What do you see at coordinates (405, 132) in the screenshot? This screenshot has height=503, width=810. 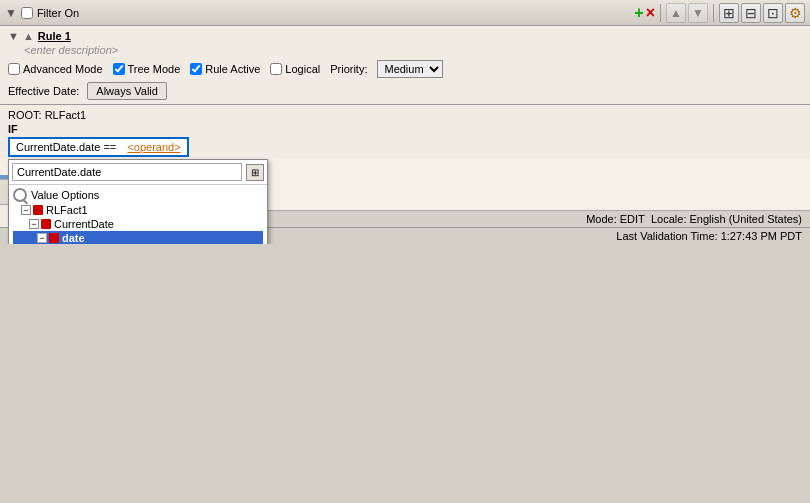 I see `rule-body-container: ROOT: RLFact1 IF CurrentDate.date == <op…` at bounding box center [405, 132].